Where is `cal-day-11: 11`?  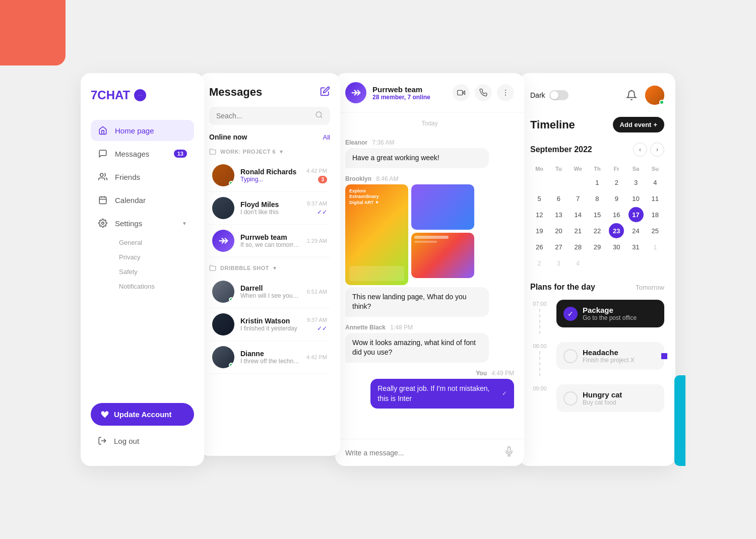
cal-day-11: 11 is located at coordinates (655, 198).